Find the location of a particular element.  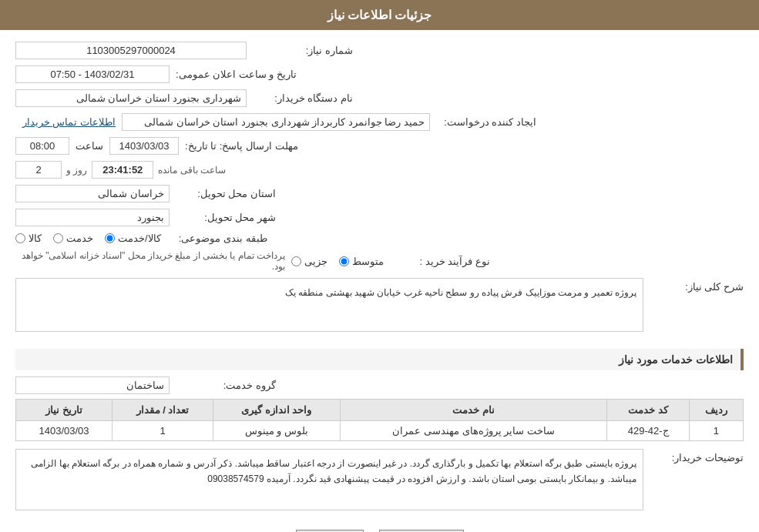

shahr-value: بجنورد is located at coordinates (92, 217).